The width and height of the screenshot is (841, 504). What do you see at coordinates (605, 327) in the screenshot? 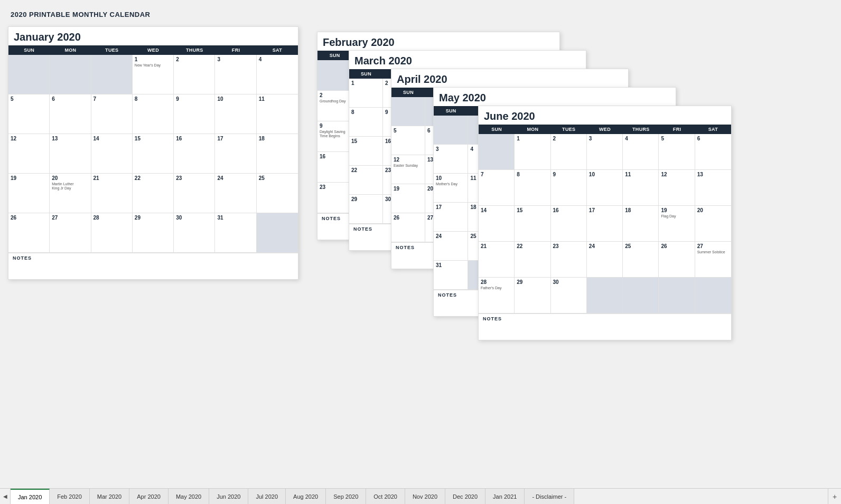
I see `jun-notes: NOTES` at bounding box center [605, 327].